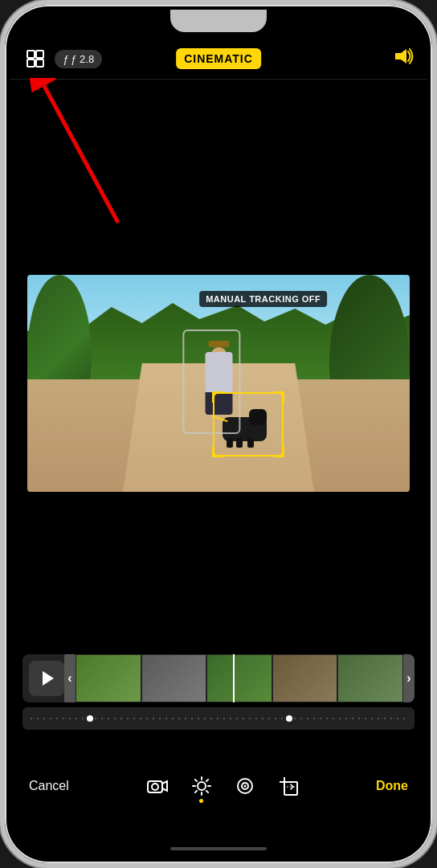  I want to click on playhead, so click(234, 678).